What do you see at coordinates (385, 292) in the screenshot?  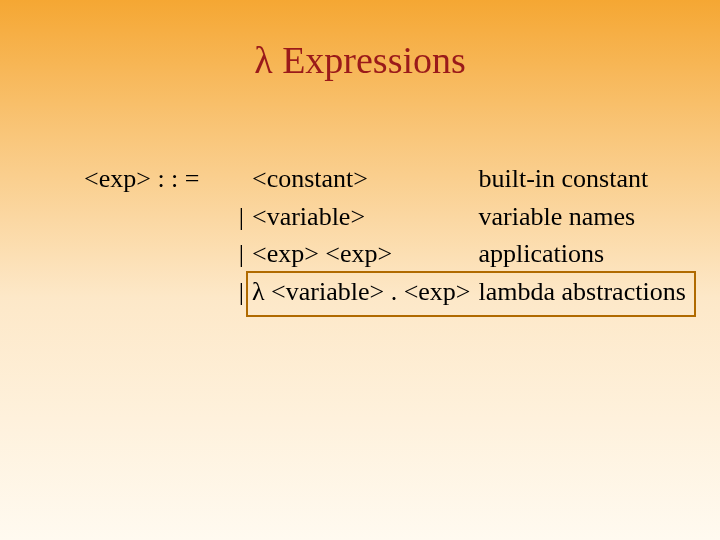 I see `grammar-row-highlighted: | λ <variable> . <exp> lambda abstractio…` at bounding box center [385, 292].